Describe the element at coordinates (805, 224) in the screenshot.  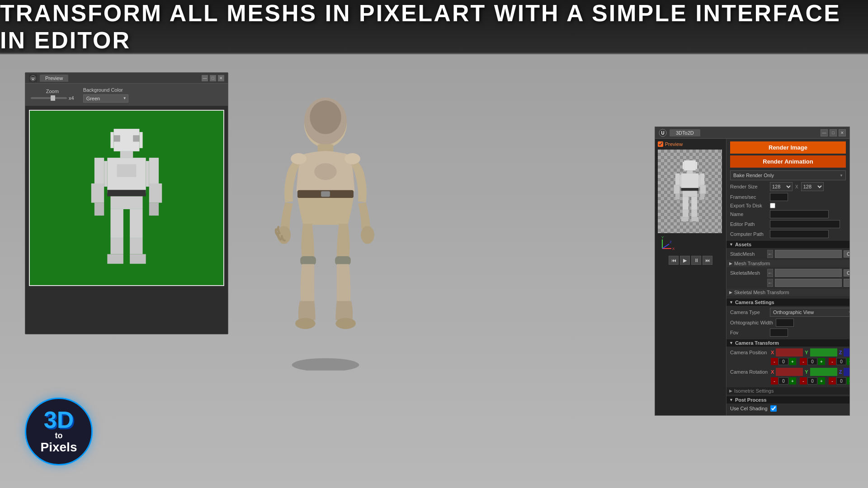
I see `editor-path-input: /Game/3dToPixel/RenderOutput/` at that location.